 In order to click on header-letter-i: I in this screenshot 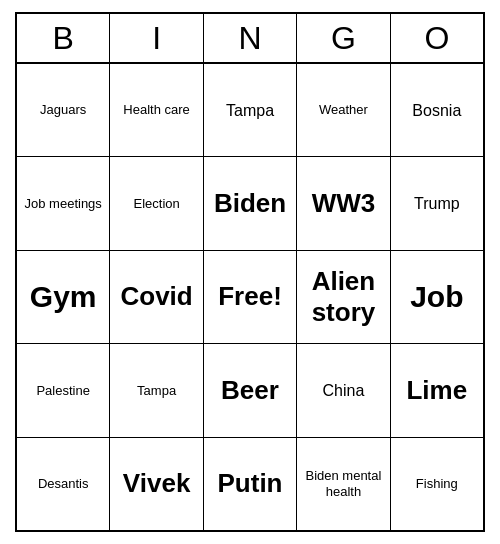, I will do `click(156, 39)`.